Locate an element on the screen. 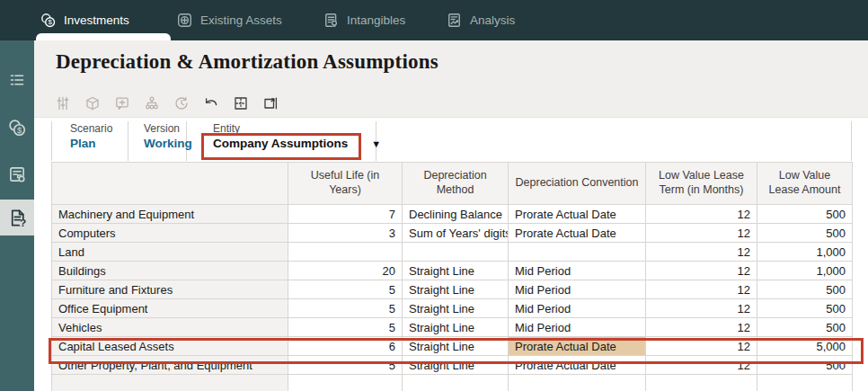  grid-borders-icon is located at coordinates (241, 104).